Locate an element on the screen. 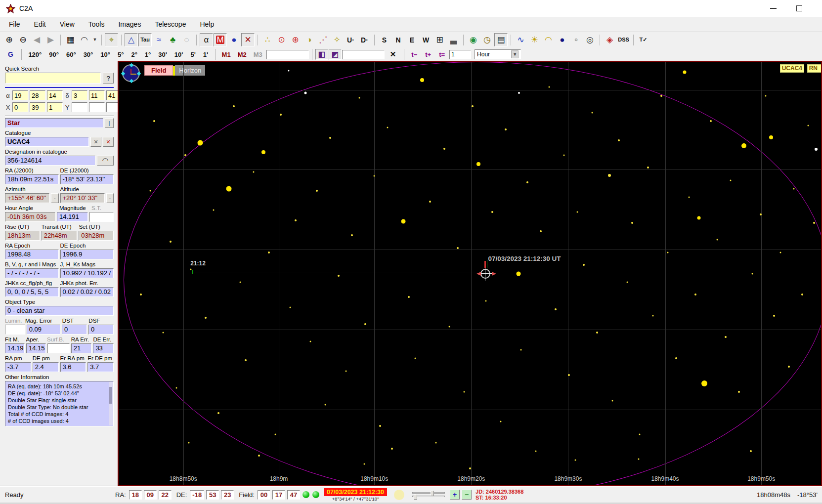 Image resolution: width=822 pixels, height=504 pixels. twilight-curve-icon: ∿ is located at coordinates (521, 40).